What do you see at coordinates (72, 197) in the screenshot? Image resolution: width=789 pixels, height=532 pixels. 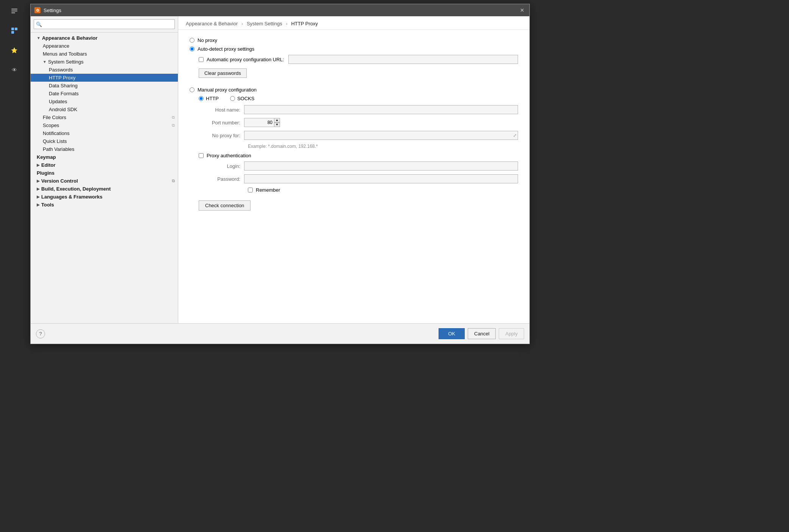 I see `sidebar-item-label: Languages & Frameworks` at bounding box center [72, 197].